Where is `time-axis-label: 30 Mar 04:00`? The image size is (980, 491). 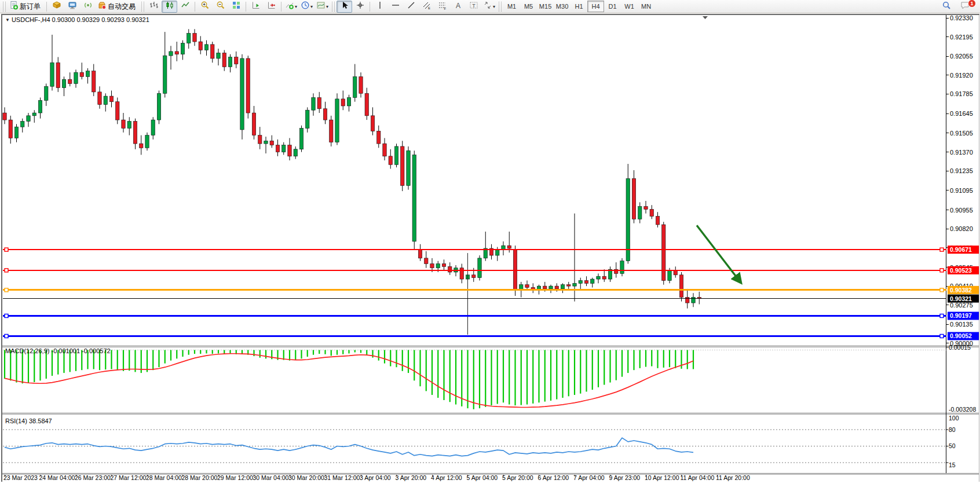
time-axis-label: 30 Mar 04:00 is located at coordinates (271, 478).